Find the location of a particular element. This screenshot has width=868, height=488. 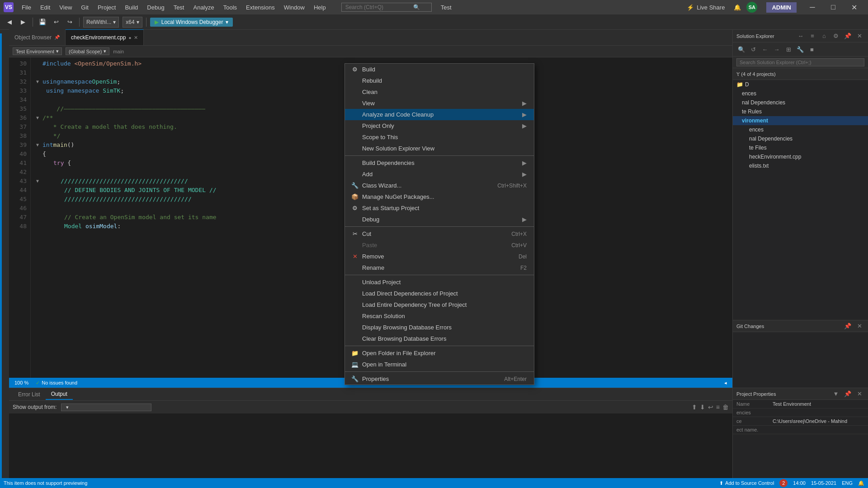

tab-check-environment: checkEnvironment.cpp ● ✕ is located at coordinates (105, 37).